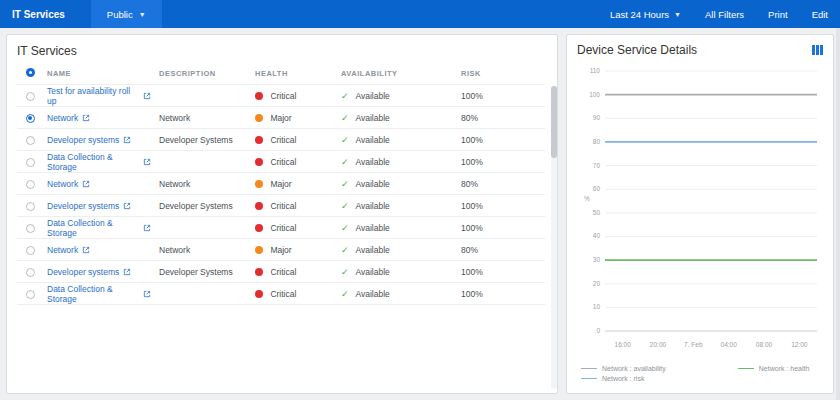 The height and width of the screenshot is (400, 840). Describe the element at coordinates (624, 378) in the screenshot. I see `legend-item: Network : risk` at that location.